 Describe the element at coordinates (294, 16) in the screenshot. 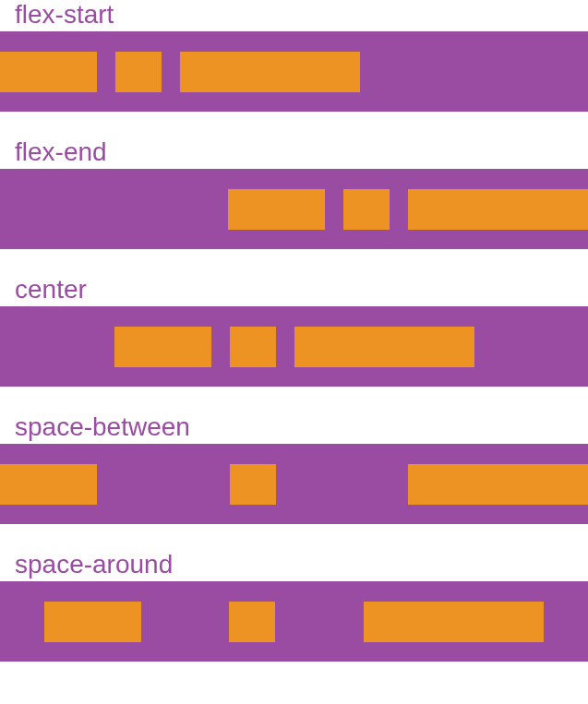

I see `label-flex-start: flex-start` at that location.